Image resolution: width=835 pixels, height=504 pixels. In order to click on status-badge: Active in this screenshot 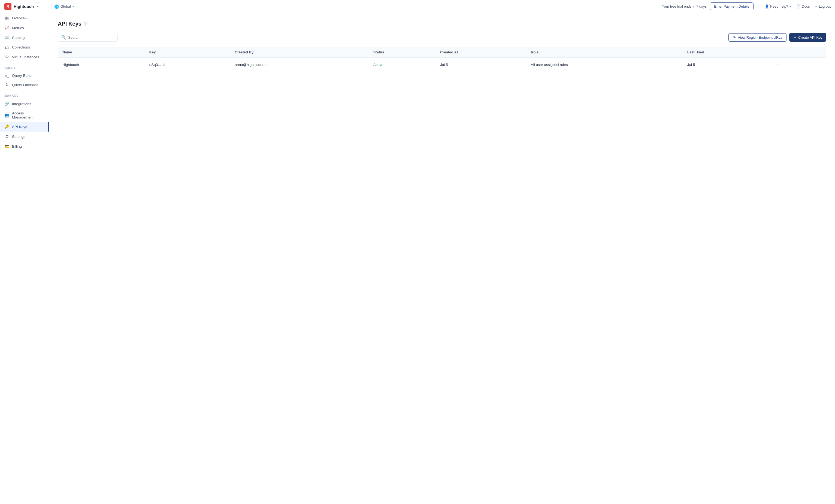, I will do `click(378, 65)`.